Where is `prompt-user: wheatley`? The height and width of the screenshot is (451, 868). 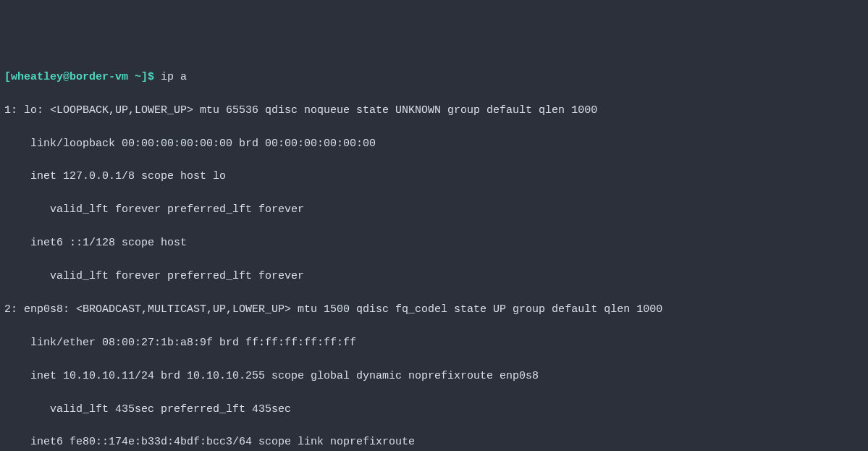
prompt-user: wheatley is located at coordinates (37, 77).